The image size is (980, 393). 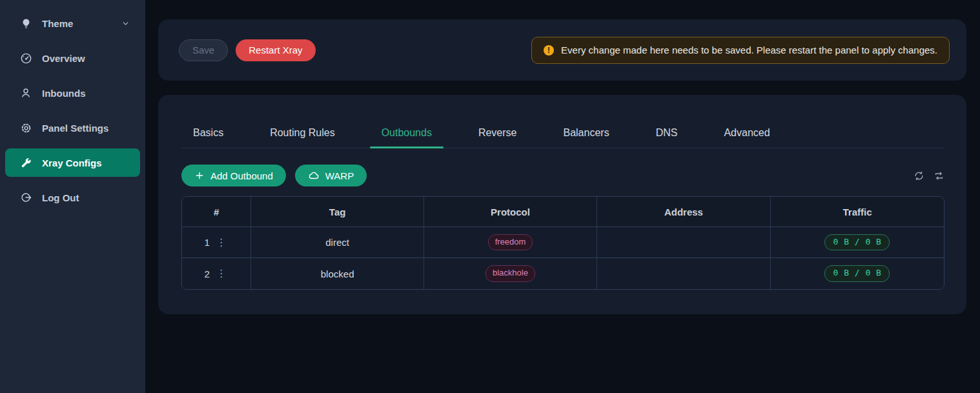 I want to click on sidebar-item-label: Xray Configs, so click(x=72, y=163).